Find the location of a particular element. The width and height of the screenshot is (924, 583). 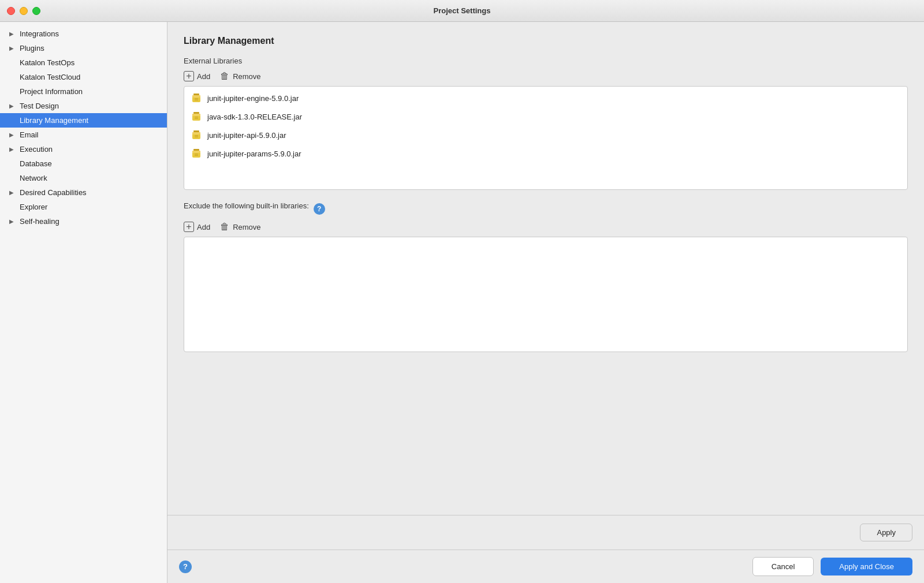

window-controls is located at coordinates (24, 11).